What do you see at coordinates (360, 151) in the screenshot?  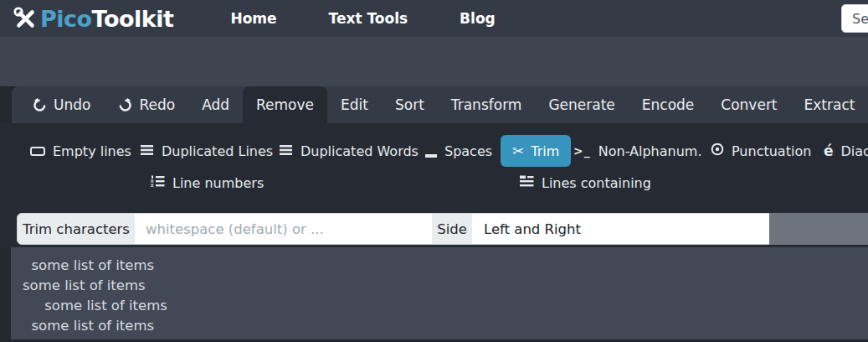 I see `filter-label: Duplicated Words` at bounding box center [360, 151].